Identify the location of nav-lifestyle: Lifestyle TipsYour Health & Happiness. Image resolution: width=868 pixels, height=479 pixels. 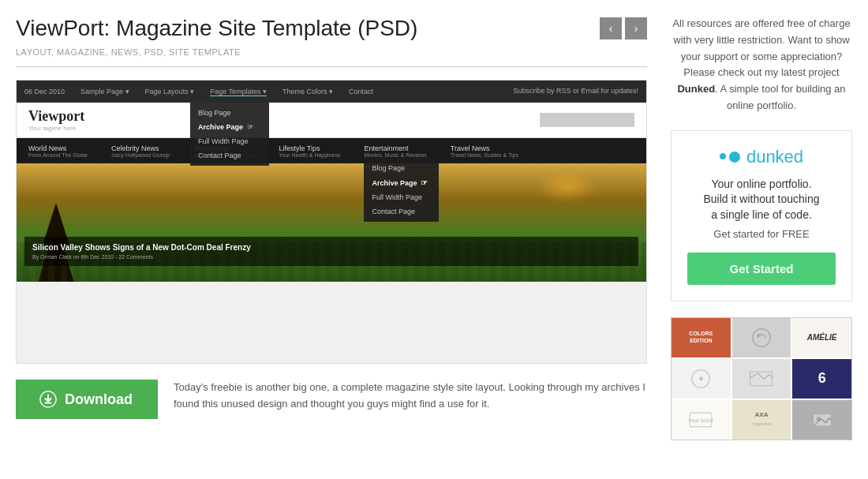
(310, 152).